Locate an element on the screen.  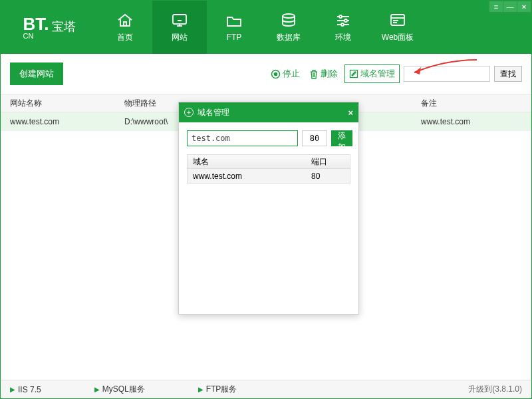
modal-table-row: www.test.com 80 is located at coordinates (269, 176).